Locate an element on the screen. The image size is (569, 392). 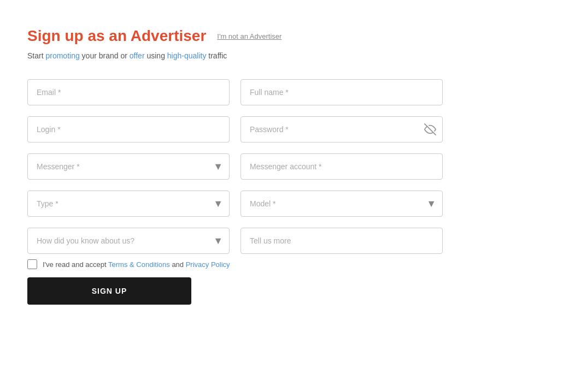
fullname-input is located at coordinates (342, 92).